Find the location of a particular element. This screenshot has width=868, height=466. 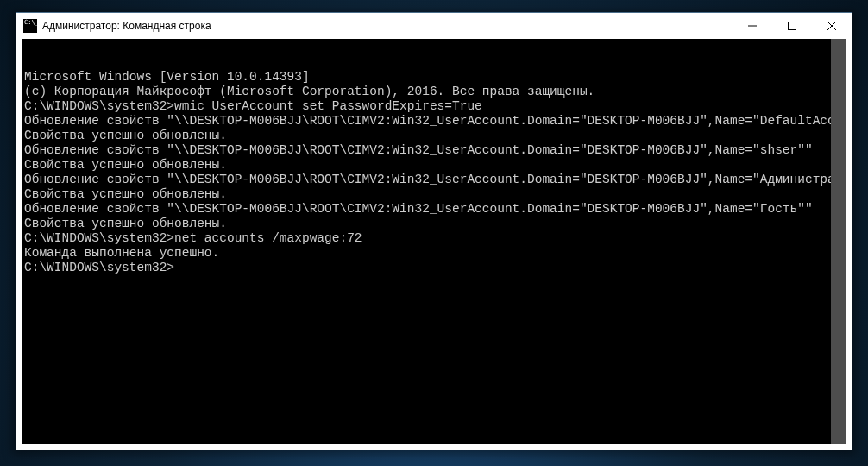

output-line: (с) Корпорация Майкрософт (Microsoft Cor… is located at coordinates (435, 91).